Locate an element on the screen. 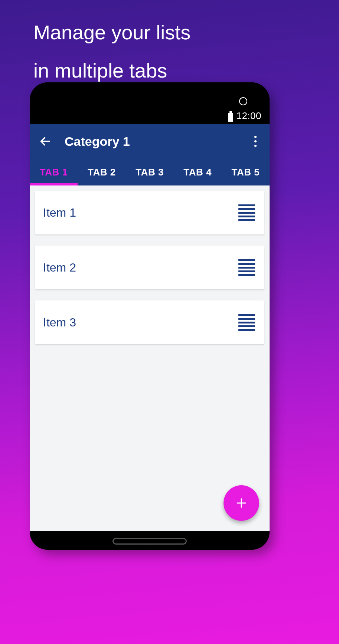  tab-label: TAB 4 is located at coordinates (198, 172).